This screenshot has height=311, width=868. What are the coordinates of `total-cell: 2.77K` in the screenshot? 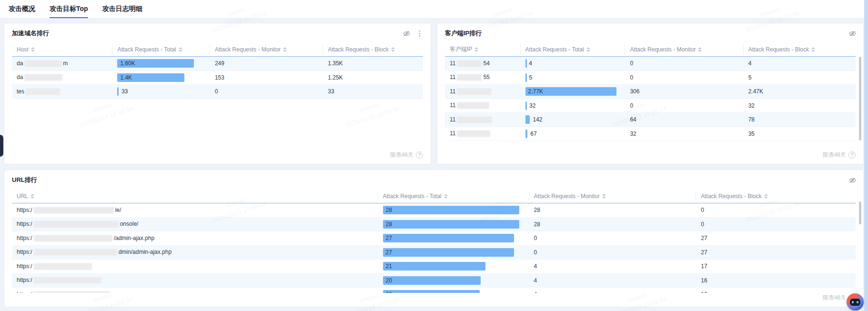 It's located at (573, 91).